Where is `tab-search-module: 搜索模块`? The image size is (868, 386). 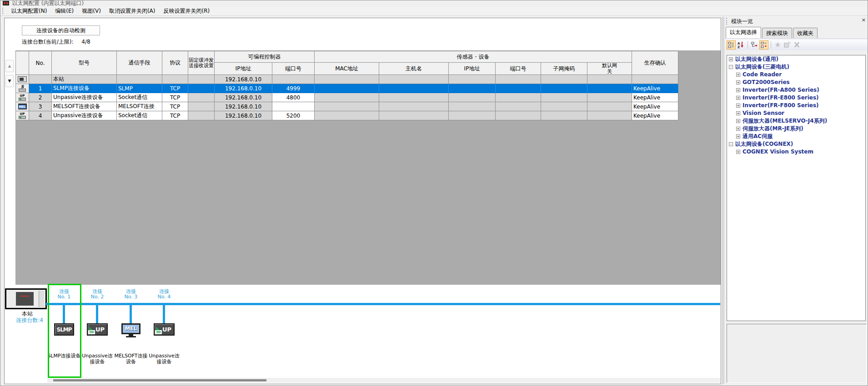
tab-search-module: 搜索模块 is located at coordinates (777, 33).